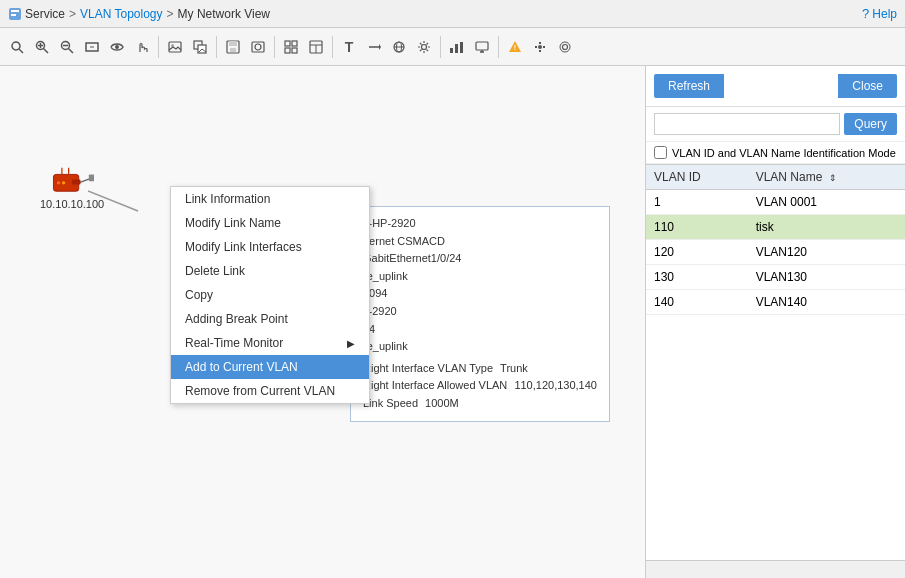 The height and width of the screenshot is (578, 905). Describe the element at coordinates (270, 271) in the screenshot. I see `menu-delete-link: Delete Link` at that location.